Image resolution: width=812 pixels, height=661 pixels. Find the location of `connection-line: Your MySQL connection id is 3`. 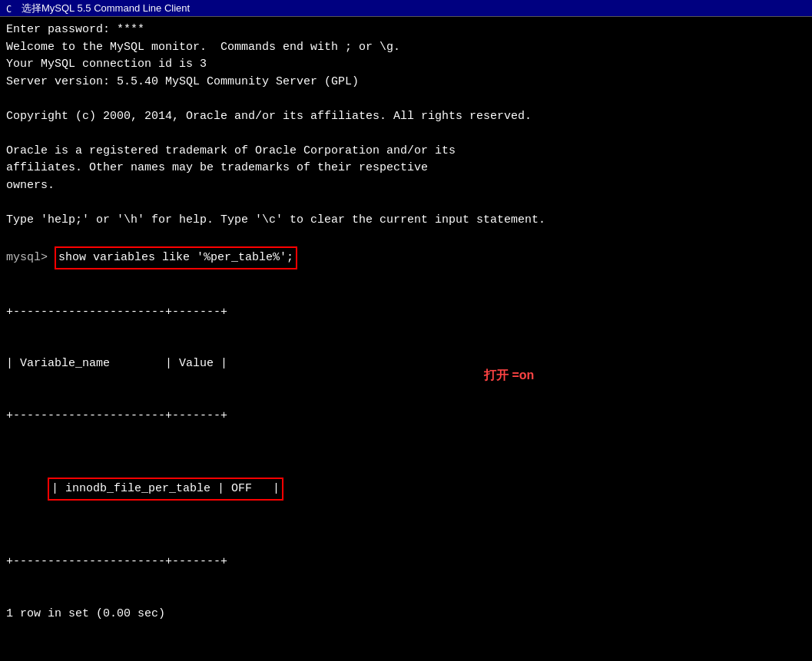

connection-line: Your MySQL connection id is 3 is located at coordinates (406, 64).